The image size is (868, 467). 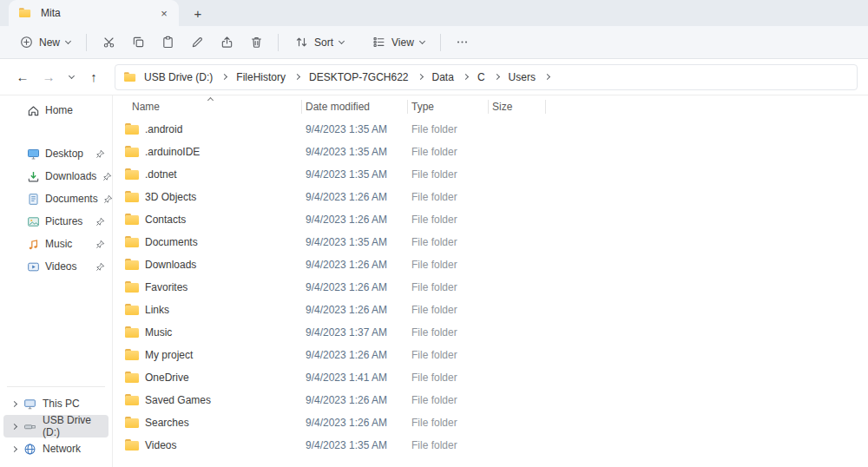 I want to click on column-header-date-modified: Date modified, so click(x=355, y=107).